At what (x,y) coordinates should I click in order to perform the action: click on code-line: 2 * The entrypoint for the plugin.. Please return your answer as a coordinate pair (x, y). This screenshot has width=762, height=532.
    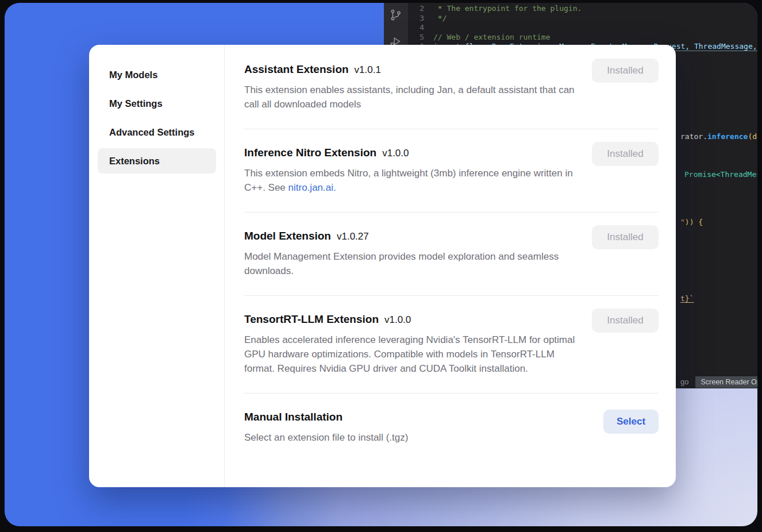
    Looking at the image, I should click on (583, 9).